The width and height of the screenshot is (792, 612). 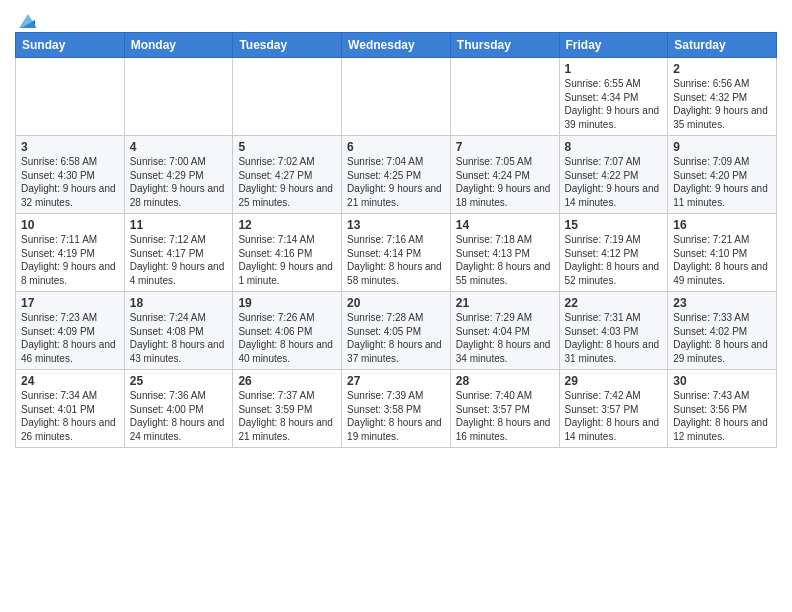 I want to click on day-number: 10, so click(x=70, y=225).